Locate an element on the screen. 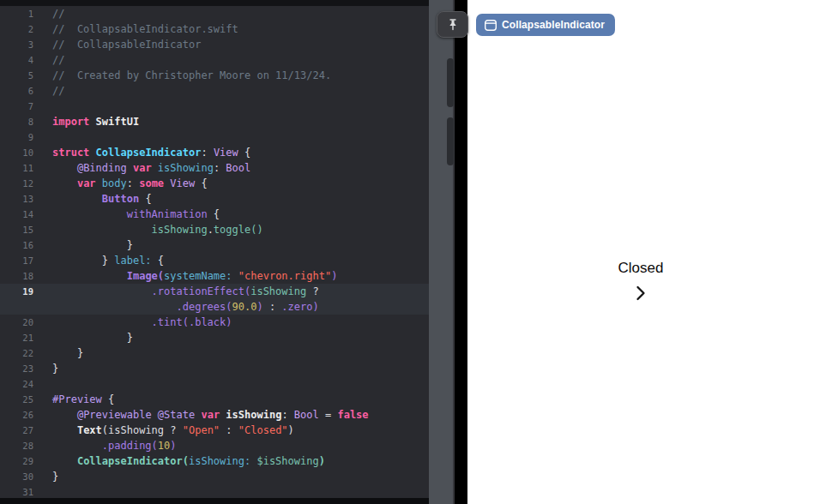 The height and width of the screenshot is (504, 814). code-text: // Created by Christopher Moore on 11/13… is located at coordinates (182, 75).